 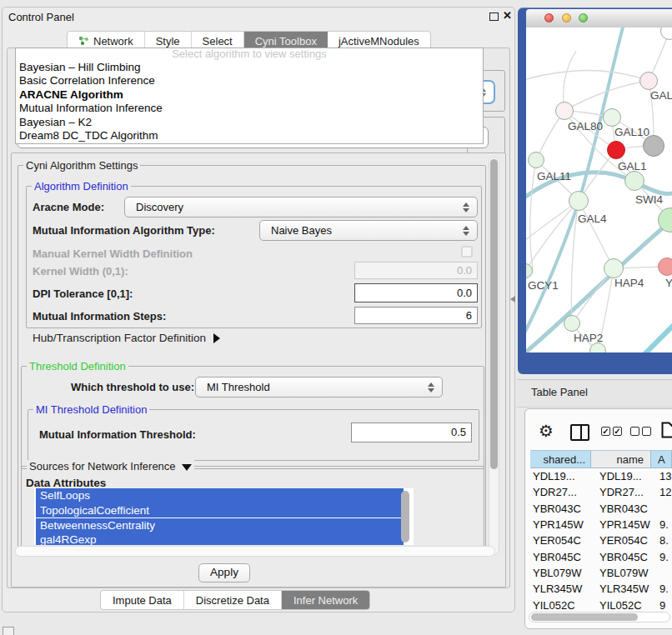 What do you see at coordinates (405, 517) in the screenshot?
I see `attribute-list-scrollbar` at bounding box center [405, 517].